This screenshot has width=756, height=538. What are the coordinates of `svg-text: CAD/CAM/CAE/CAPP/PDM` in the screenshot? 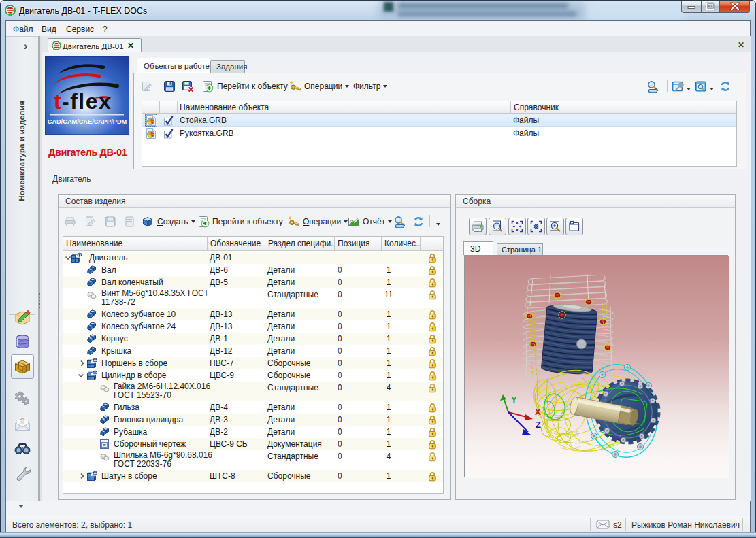 It's located at (87, 122).